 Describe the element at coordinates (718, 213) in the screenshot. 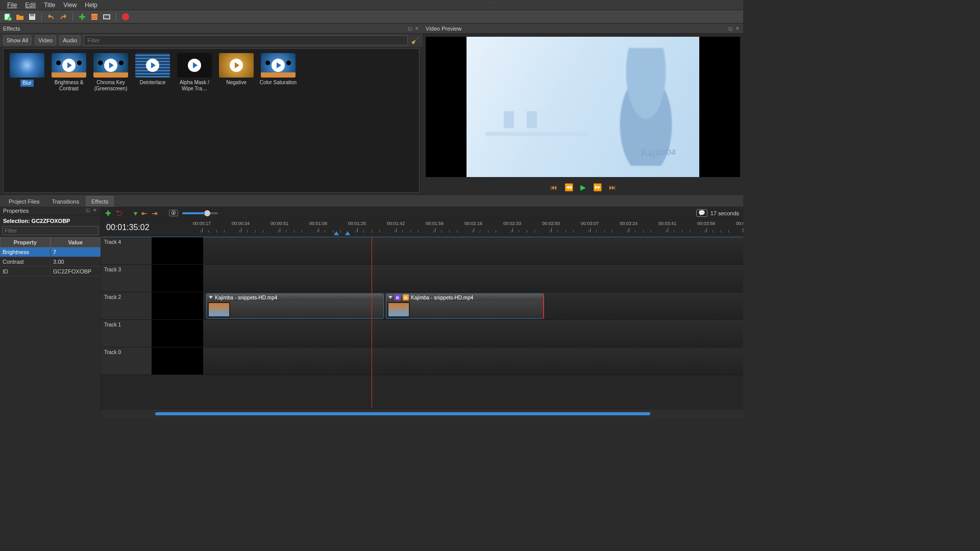

I see `timeline-seconds: 💬 17 seconds` at that location.